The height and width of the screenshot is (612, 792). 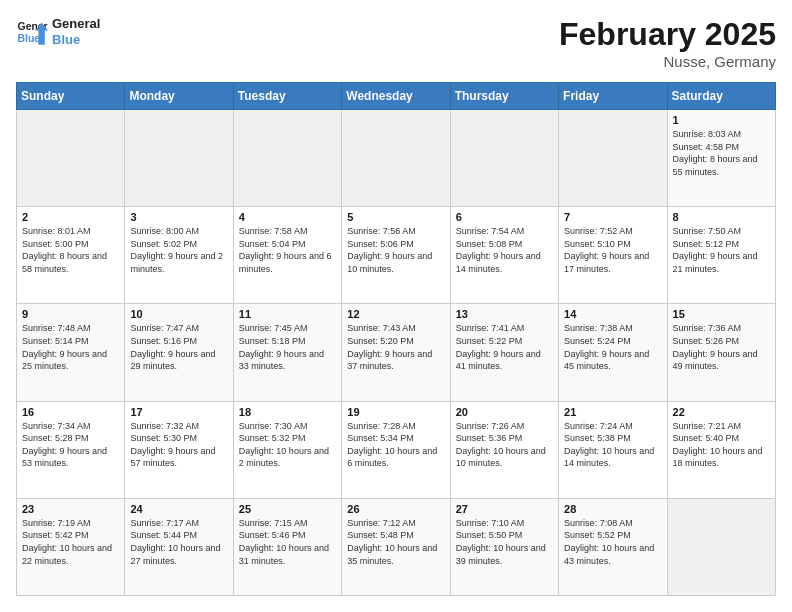 What do you see at coordinates (178, 542) in the screenshot?
I see `day-info: Sunrise: 7:17 AM Sunset: 5:44 PM Dayligh…` at bounding box center [178, 542].